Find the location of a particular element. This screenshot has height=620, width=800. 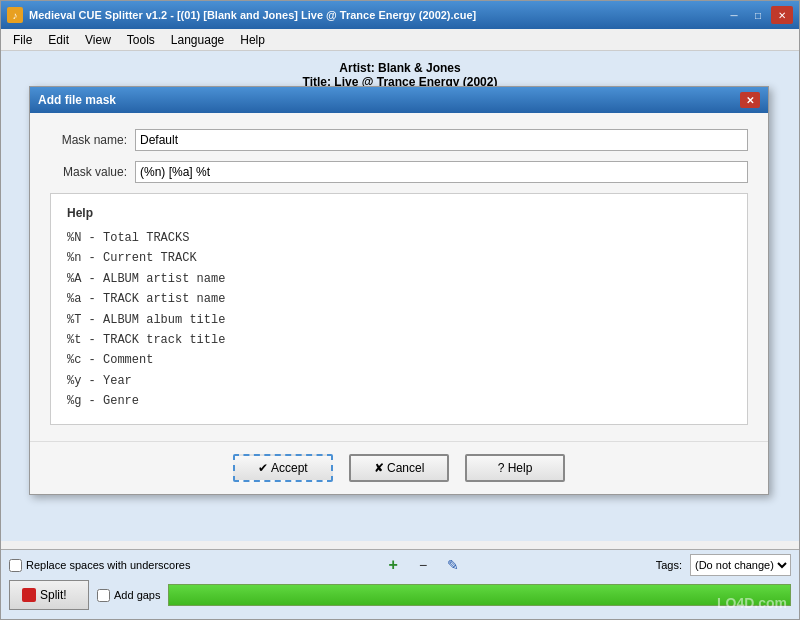

dialog-title: Add file mask is located at coordinates (77, 100).